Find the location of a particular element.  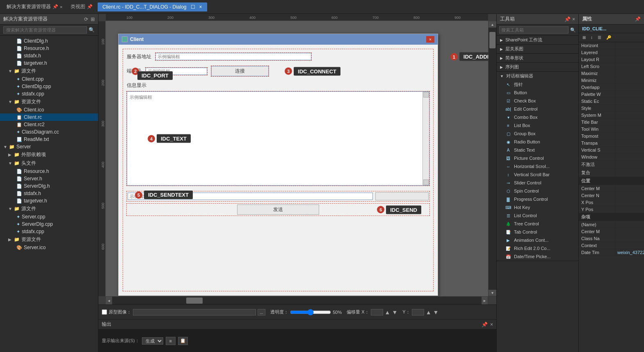

output-close-icon: × is located at coordinates (491, 325).